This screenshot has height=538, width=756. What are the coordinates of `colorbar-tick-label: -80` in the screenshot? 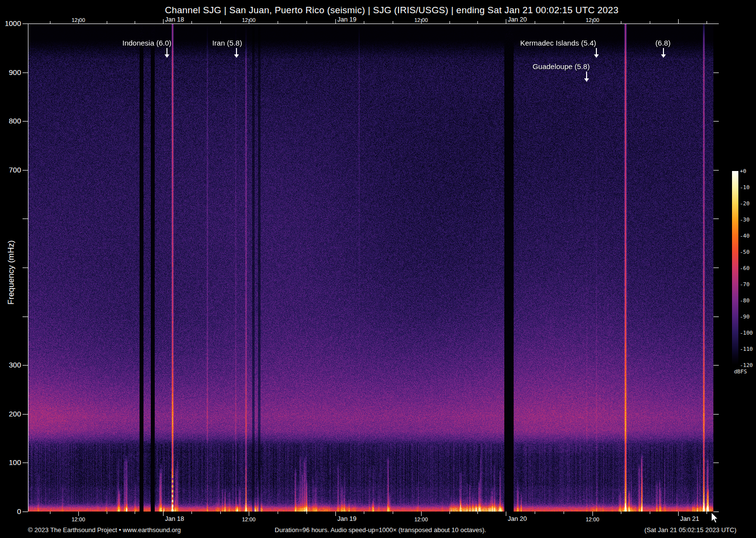 It's located at (745, 301).